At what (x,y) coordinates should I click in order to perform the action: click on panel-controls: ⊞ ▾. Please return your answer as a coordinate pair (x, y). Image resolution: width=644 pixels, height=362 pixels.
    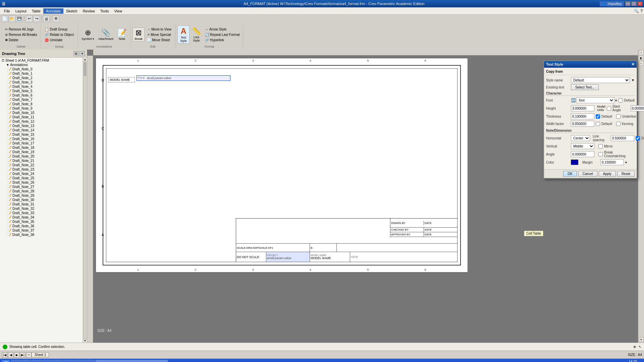
    Looking at the image, I should click on (79, 54).